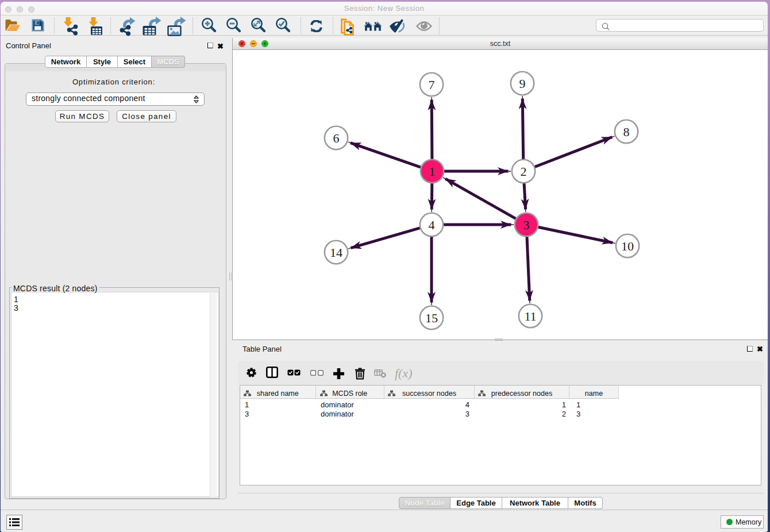 This screenshot has width=770, height=532. I want to click on svg-text: 6, so click(337, 138).